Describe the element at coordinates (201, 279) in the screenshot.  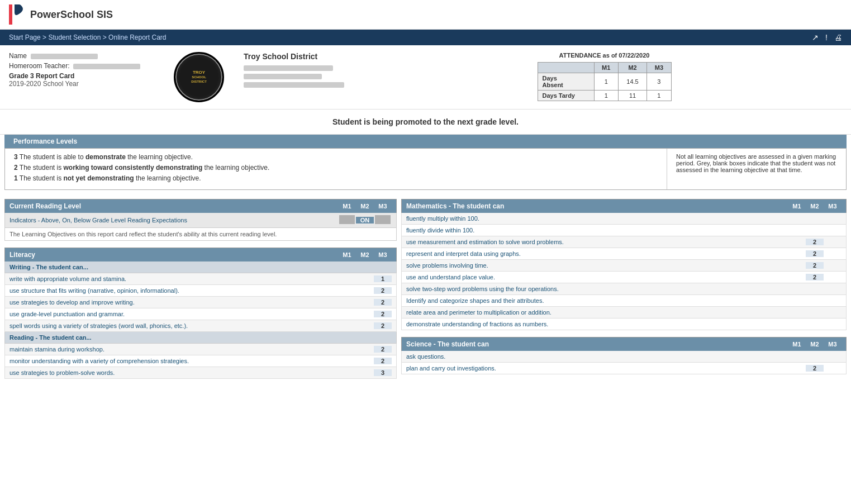
I see `literacy-row-1: write with appropriate volume and stamin…` at that location.